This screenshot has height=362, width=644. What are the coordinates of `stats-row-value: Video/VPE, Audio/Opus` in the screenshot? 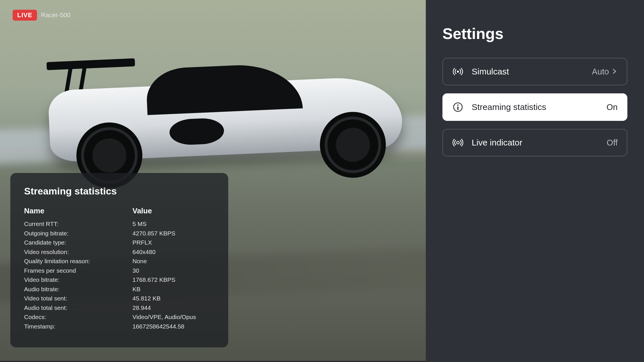 It's located at (173, 317).